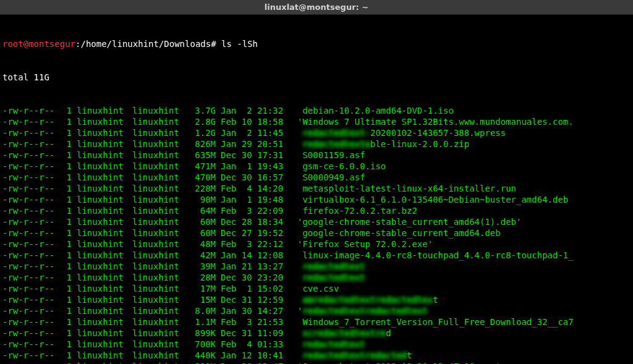 The width and height of the screenshot is (633, 364). I want to click on file-size: 700K, so click(202, 344).